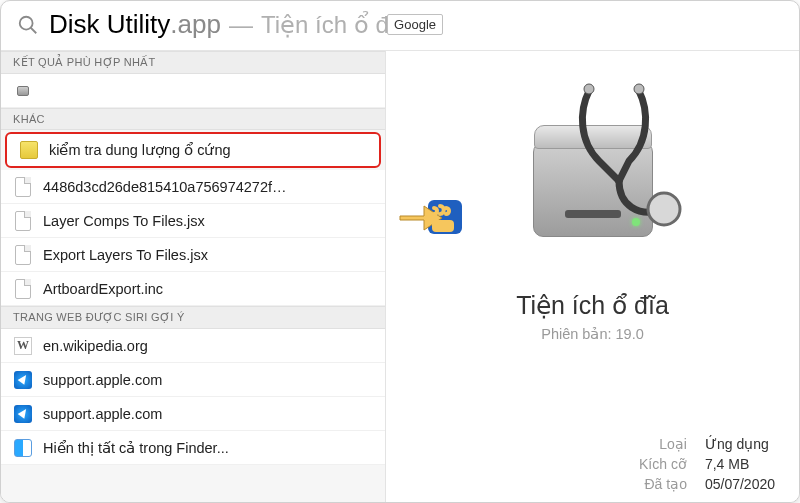  I want to click on result-label: Tiện ích ổ đĩa, so click(88, 91).